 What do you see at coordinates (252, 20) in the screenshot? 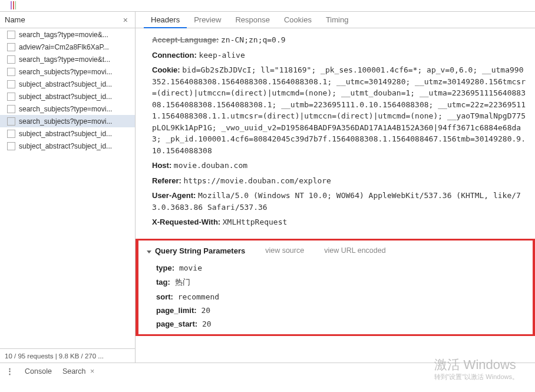
I see `tab-response: Response` at bounding box center [252, 20].